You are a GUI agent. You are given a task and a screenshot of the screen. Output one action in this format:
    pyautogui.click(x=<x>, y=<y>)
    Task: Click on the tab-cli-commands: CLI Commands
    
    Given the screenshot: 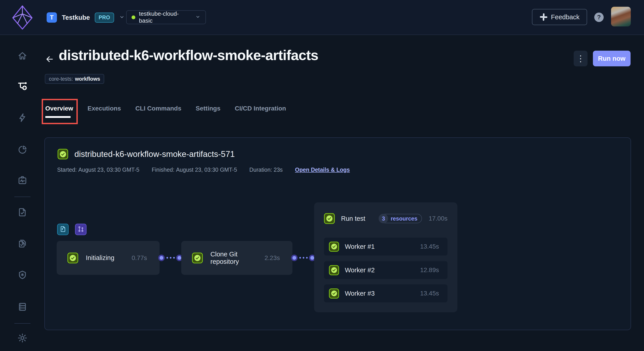 What is the action you would take?
    pyautogui.click(x=158, y=114)
    